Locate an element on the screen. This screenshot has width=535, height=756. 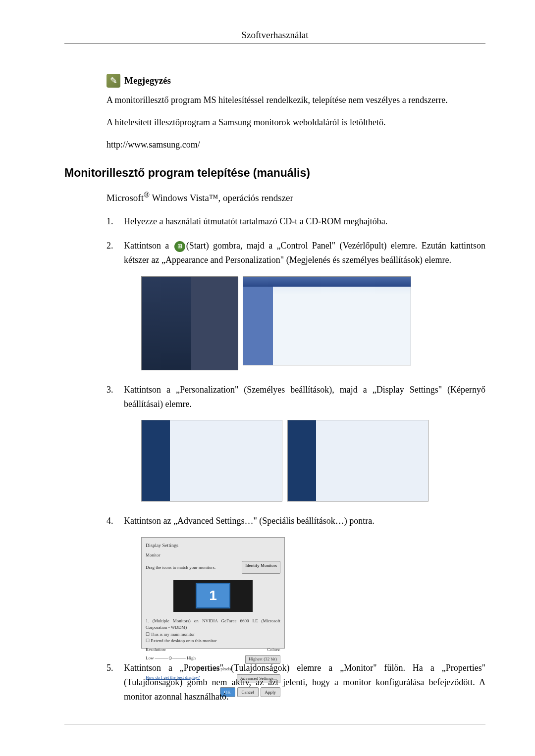
subtitle-prefix: Microsoft is located at coordinates (125, 198).